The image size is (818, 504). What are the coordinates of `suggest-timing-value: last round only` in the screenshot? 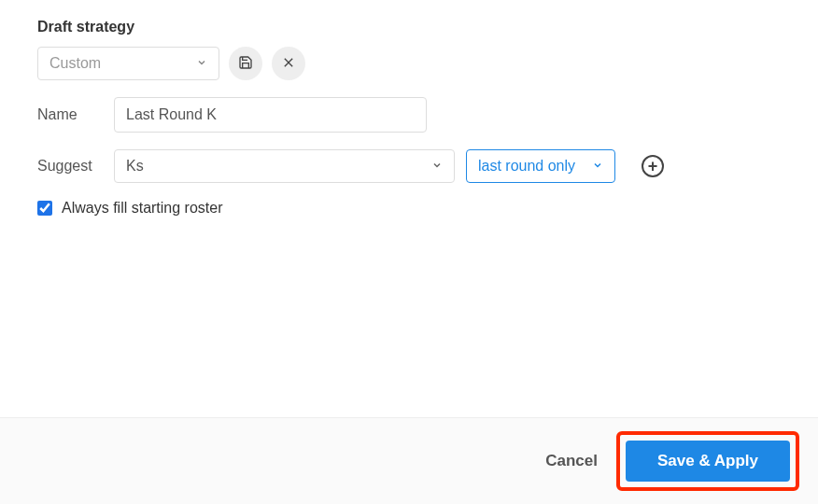 It's located at (527, 166).